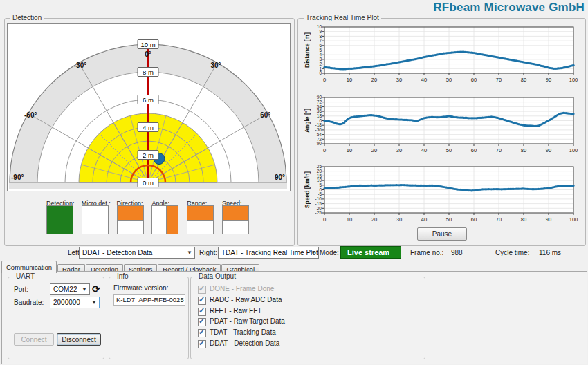 The width and height of the screenshot is (588, 365). I want to click on svg-text: -25, so click(319, 213).